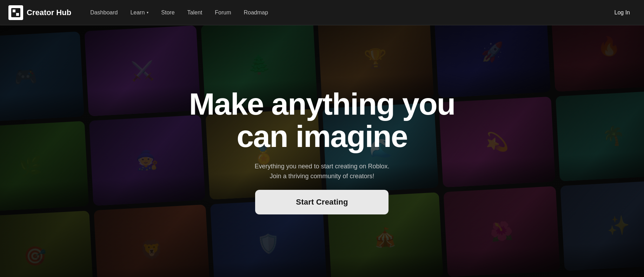 The image size is (644, 277). Describe the element at coordinates (104, 13) in the screenshot. I see `nav-item-dashboard: Dashboard` at that location.